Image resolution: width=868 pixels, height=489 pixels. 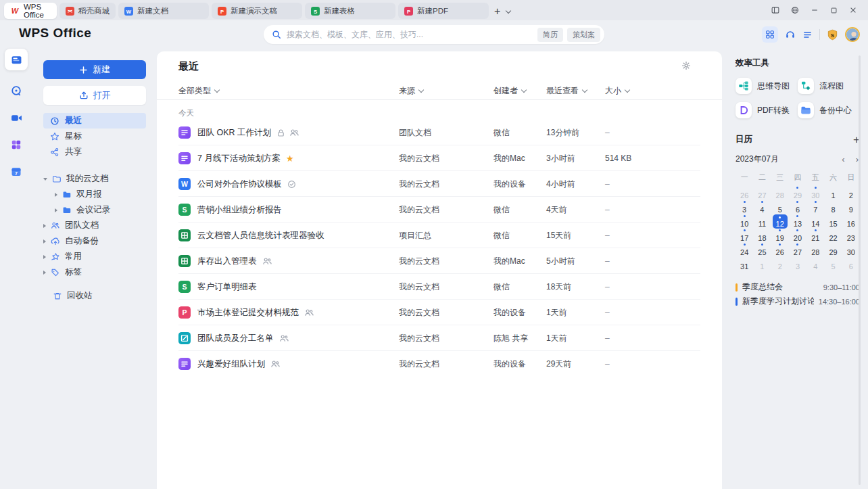 I want to click on rail-item-apps-purple, so click(x=16, y=145).